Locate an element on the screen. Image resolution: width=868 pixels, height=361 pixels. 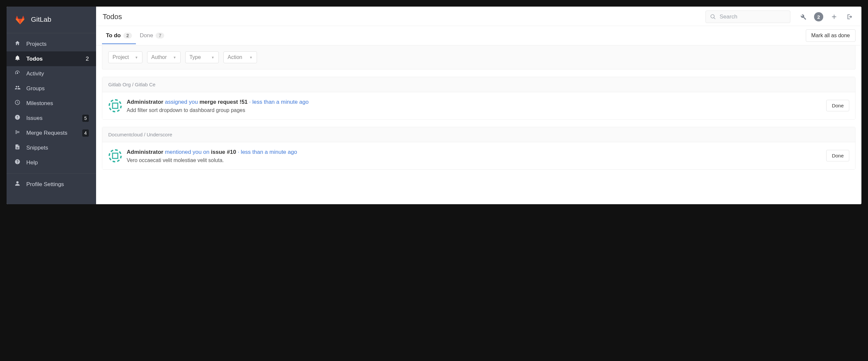
todo-title: Administrator mentioned you on issue #10… is located at coordinates (476, 152).